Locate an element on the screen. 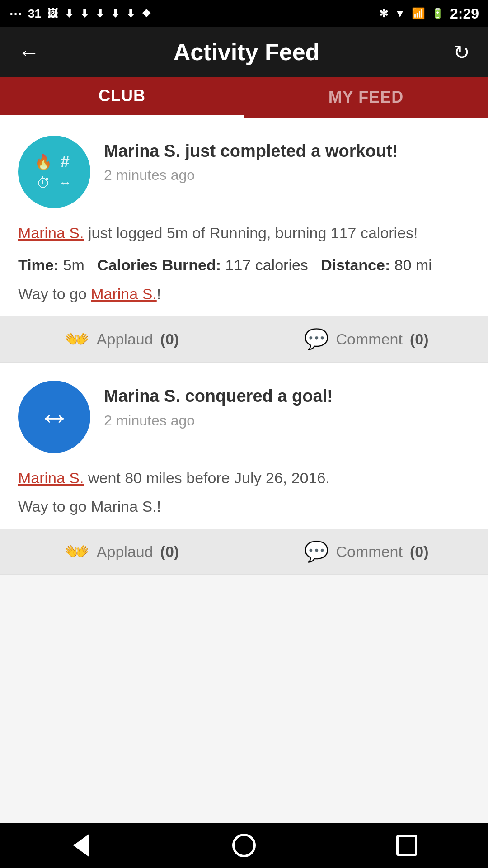 The height and width of the screenshot is (868, 488). comment-icon-2: 💬 is located at coordinates (316, 552).